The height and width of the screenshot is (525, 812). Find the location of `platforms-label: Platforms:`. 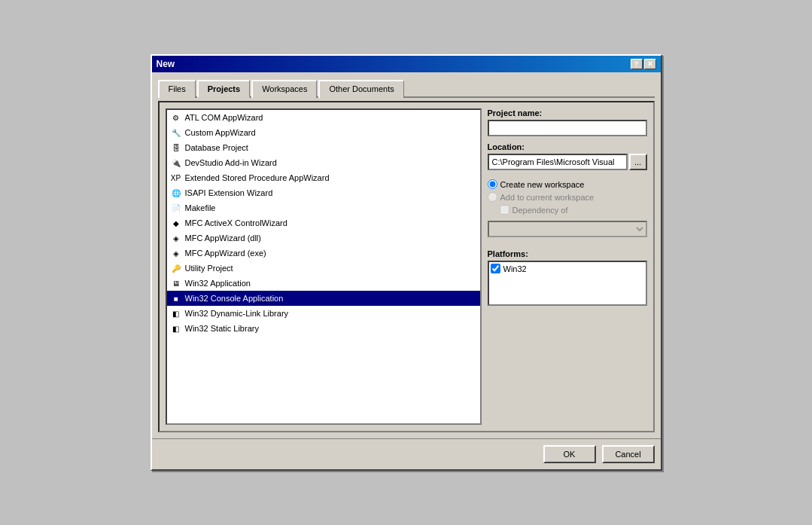

platforms-label: Platforms: is located at coordinates (567, 254).